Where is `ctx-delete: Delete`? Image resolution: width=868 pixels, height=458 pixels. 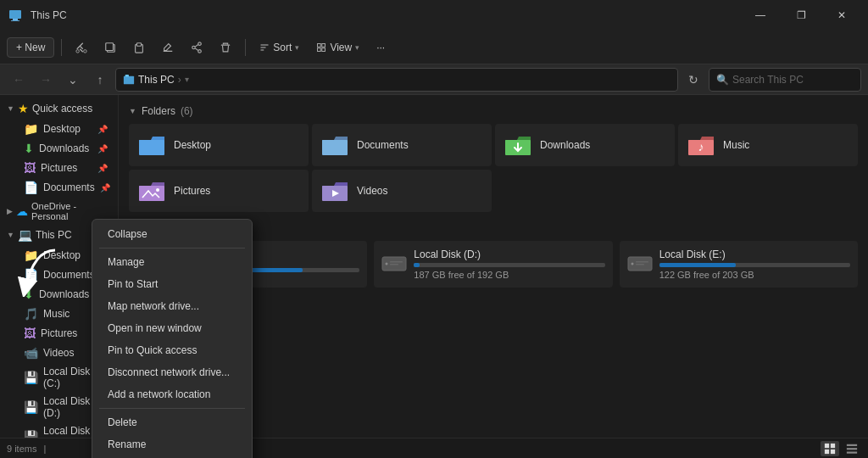 ctx-delete: Delete is located at coordinates (172, 422).